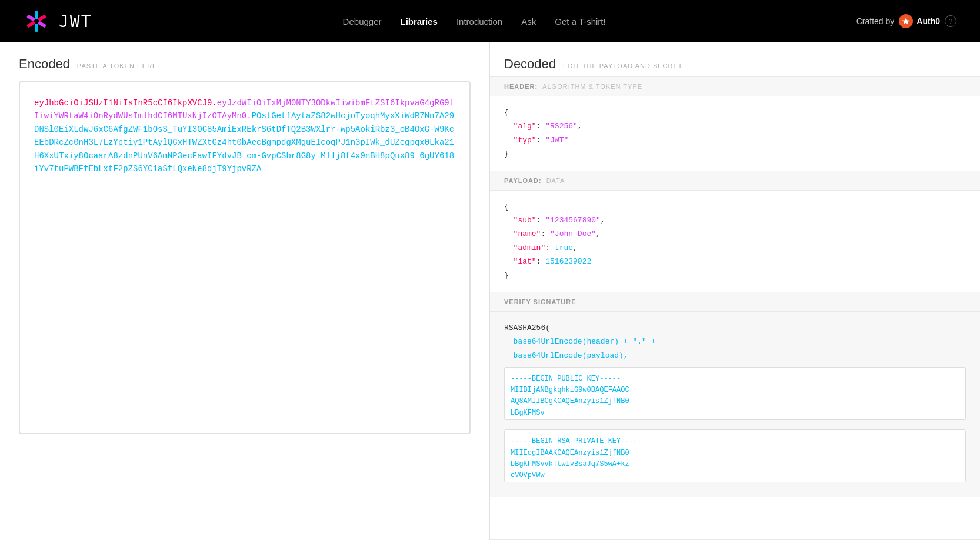 The width and height of the screenshot is (980, 540). I want to click on crafted-by-label: Crafted by, so click(875, 21).